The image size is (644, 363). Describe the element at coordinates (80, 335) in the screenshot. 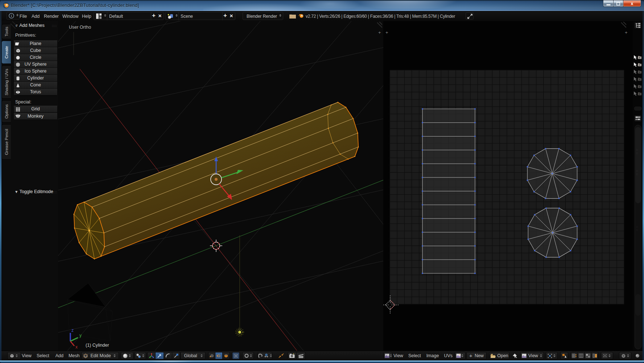

I see `svg-text: y` at that location.